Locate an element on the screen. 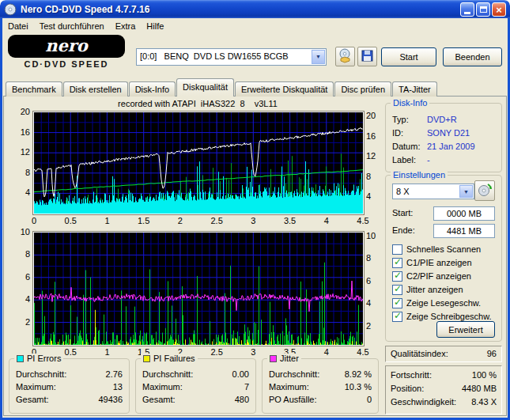 This screenshot has width=510, height=420. menu-datei: Datei is located at coordinates (18, 26).